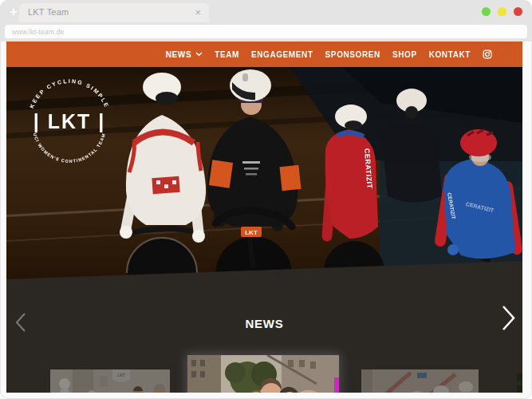 This screenshot has height=399, width=532. What do you see at coordinates (263, 373) in the screenshot?
I see `news-thumbnail-group-selfie` at bounding box center [263, 373].